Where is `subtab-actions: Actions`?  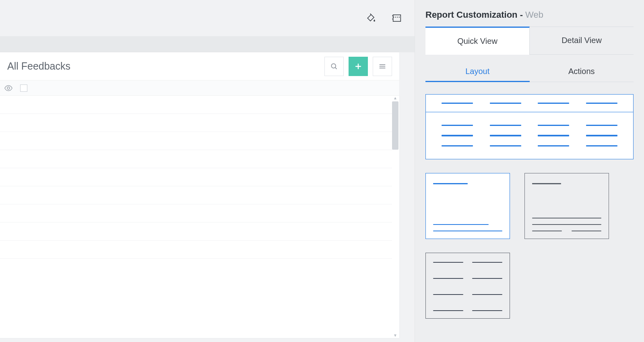
subtab-actions: Actions is located at coordinates (582, 72).